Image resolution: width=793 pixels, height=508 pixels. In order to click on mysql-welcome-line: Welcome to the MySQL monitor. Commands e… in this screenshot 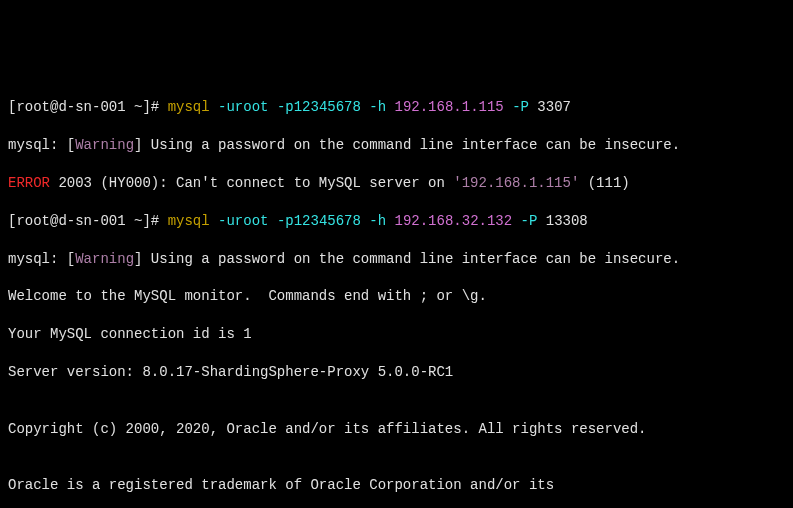, I will do `click(396, 296)`.